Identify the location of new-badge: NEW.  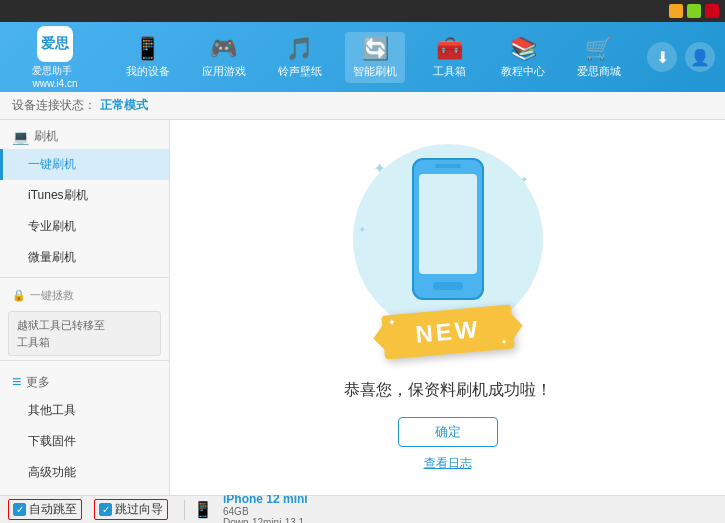
(448, 332).